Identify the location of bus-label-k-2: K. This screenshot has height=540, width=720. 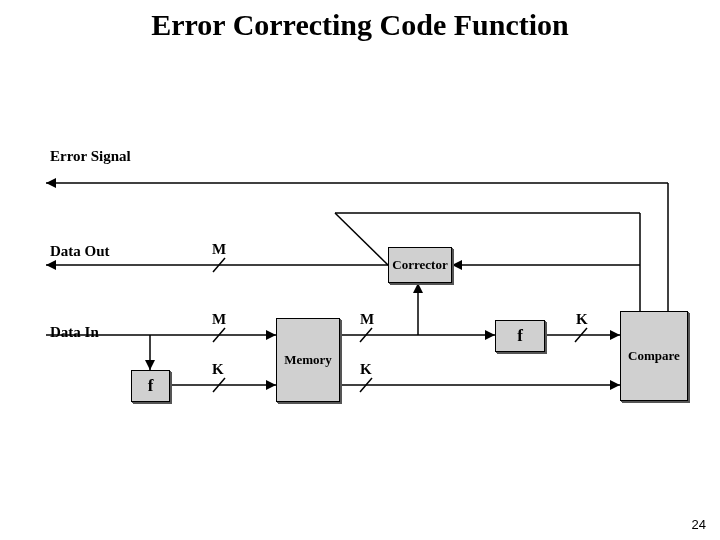
(366, 370).